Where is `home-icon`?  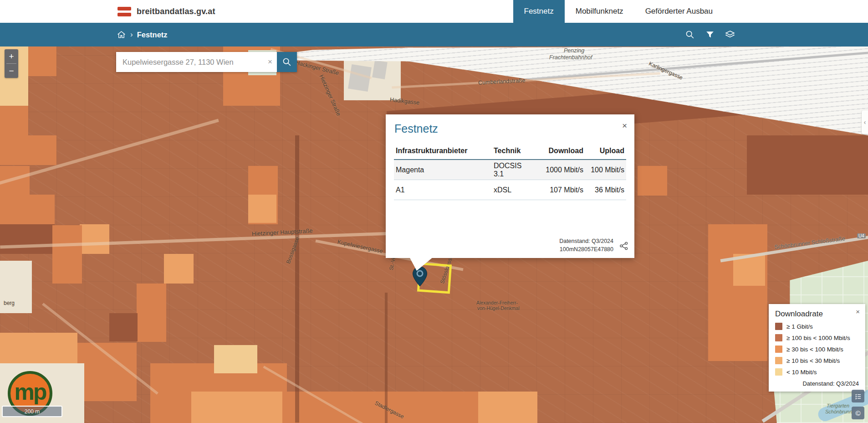 home-icon is located at coordinates (121, 35).